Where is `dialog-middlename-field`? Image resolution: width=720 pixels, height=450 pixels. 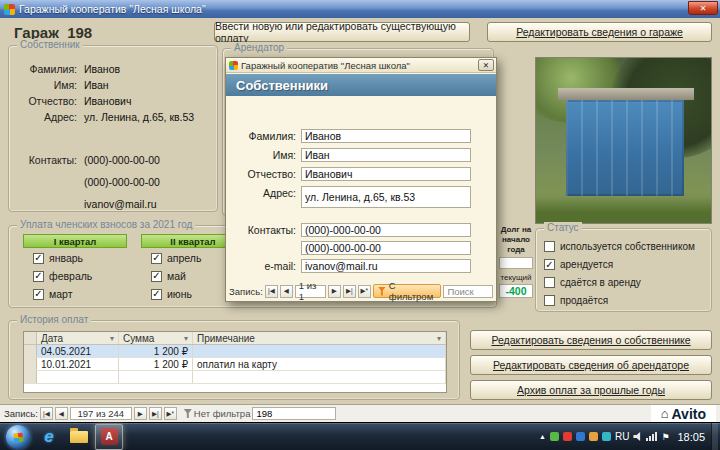 dialog-middlename-field is located at coordinates (386, 174).